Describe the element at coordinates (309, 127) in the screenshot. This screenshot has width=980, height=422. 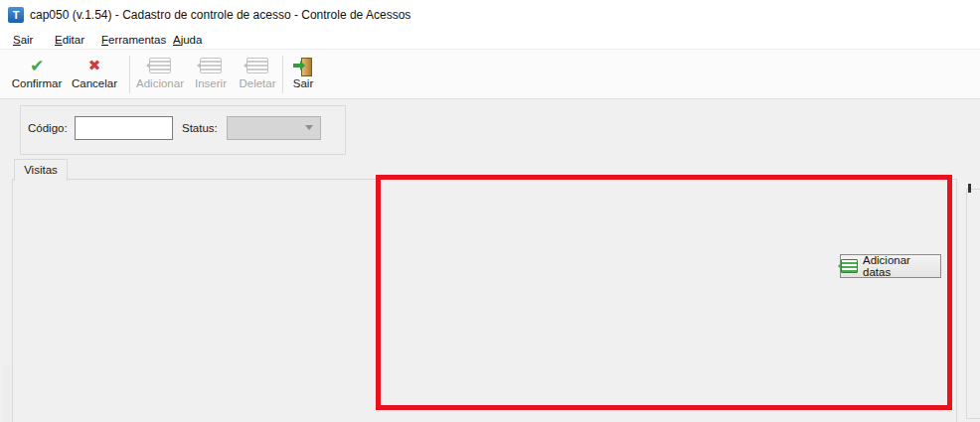
I see `chevron-down-icon` at that location.